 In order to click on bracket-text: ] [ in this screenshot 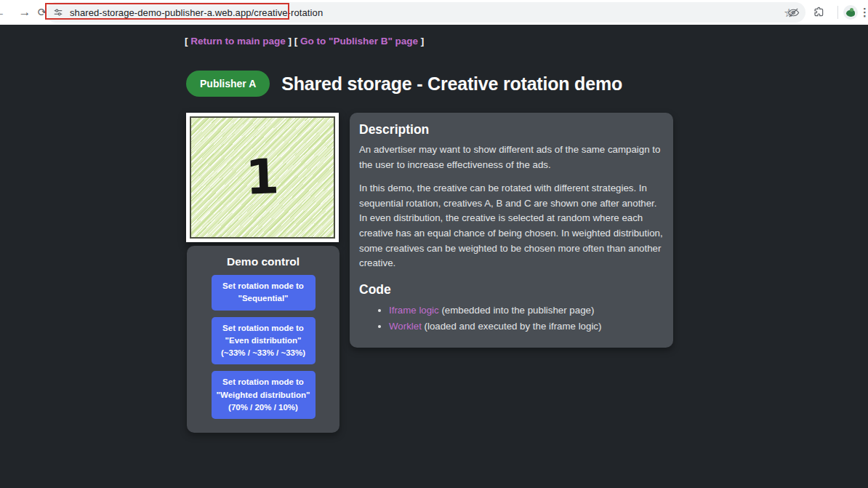, I will do `click(293, 41)`.